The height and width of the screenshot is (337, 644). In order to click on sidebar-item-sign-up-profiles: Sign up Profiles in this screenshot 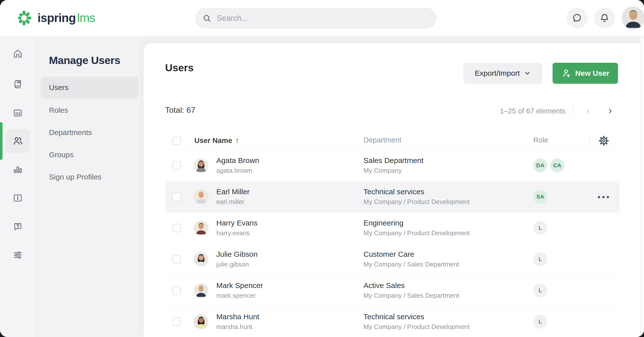, I will do `click(90, 177)`.